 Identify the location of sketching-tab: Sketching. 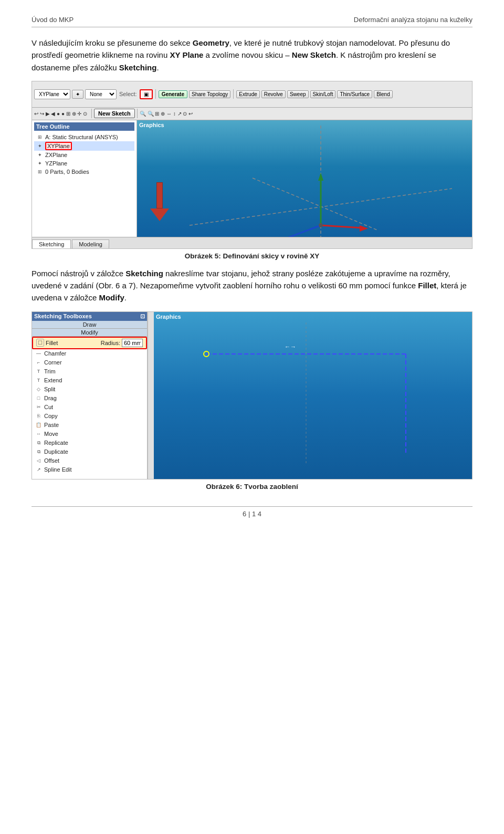
(51, 244).